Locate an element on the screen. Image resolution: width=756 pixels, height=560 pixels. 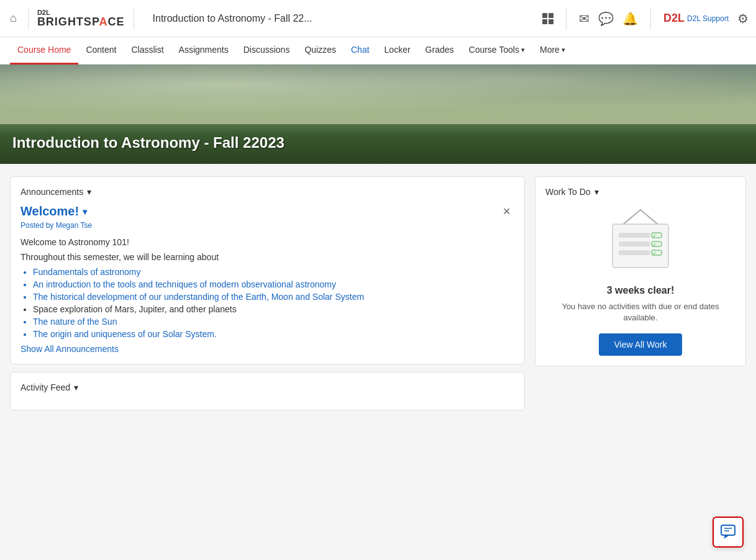
checklist-illustration: ✓ ✓ ✓ is located at coordinates (640, 241).